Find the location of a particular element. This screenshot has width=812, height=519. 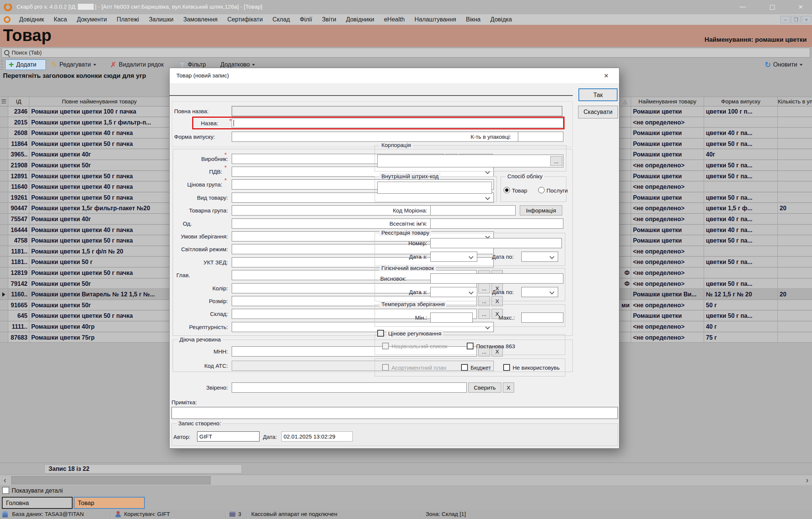

table-row: 1181..Ромашки цветки 50 г is located at coordinates (85, 263).